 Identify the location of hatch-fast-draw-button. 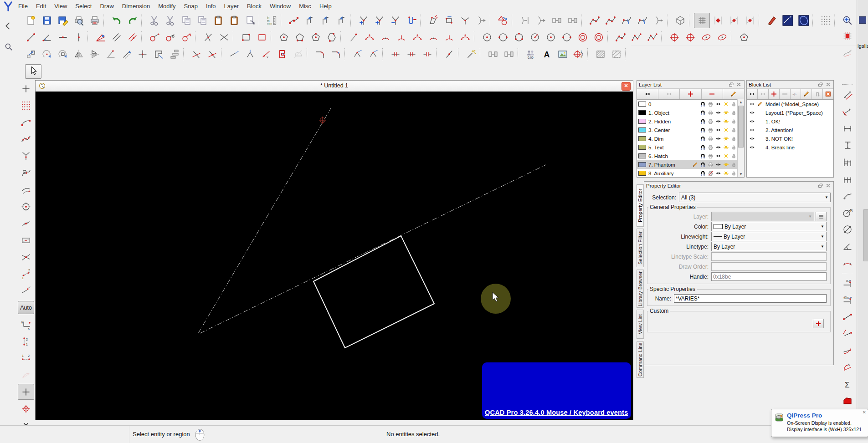
(734, 20).